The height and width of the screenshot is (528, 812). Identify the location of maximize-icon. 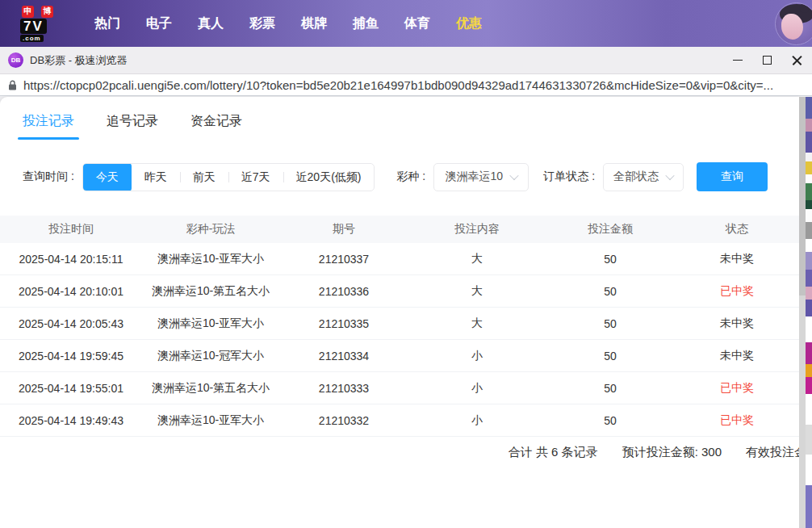
(767, 60).